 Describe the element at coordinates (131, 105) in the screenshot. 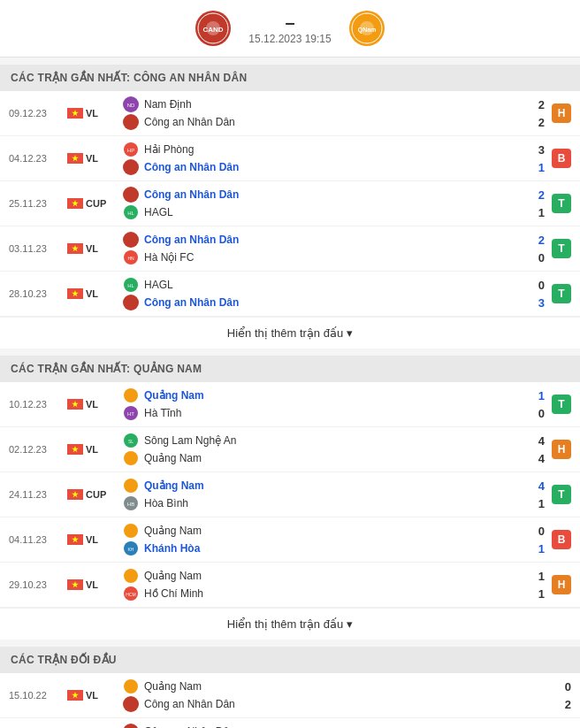

I see `svg-text: ND` at that location.